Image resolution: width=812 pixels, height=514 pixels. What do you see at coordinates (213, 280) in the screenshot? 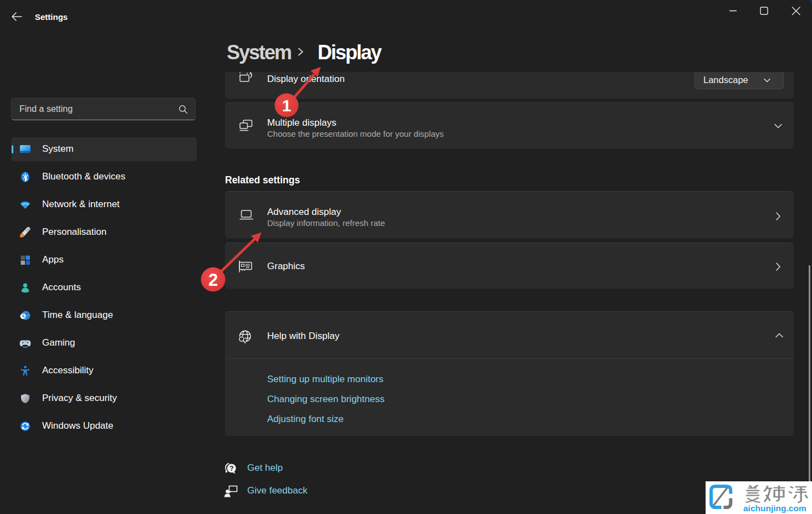
I see `svg-text: 2` at bounding box center [213, 280].